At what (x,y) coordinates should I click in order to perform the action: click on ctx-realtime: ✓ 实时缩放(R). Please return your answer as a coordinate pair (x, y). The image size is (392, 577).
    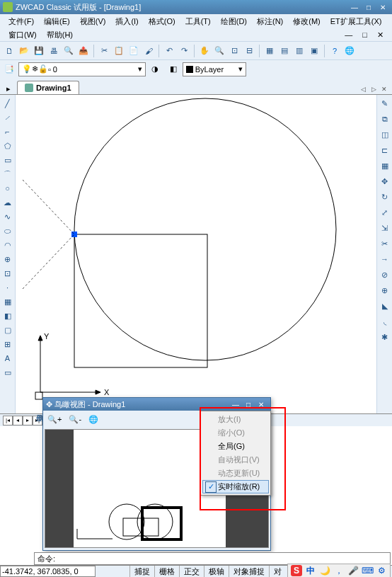
    Looking at the image, I should click on (236, 487).